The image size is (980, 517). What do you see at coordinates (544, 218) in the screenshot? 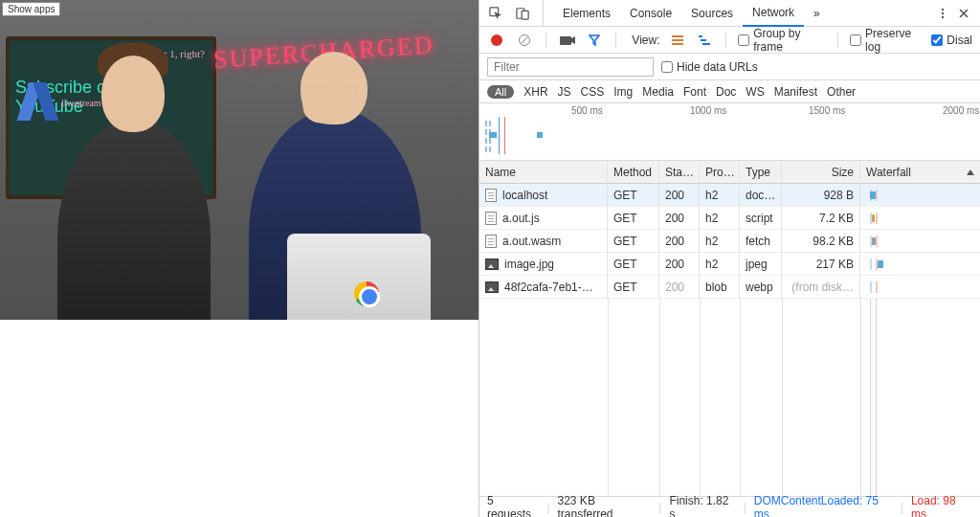
I see `cell-name: a.out.js` at bounding box center [544, 218].